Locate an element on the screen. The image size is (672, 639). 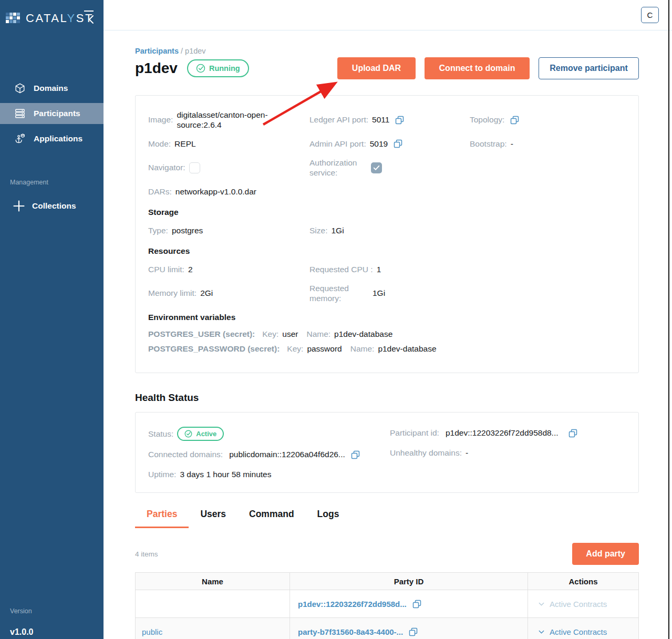
navigator-checkbox is located at coordinates (194, 168).